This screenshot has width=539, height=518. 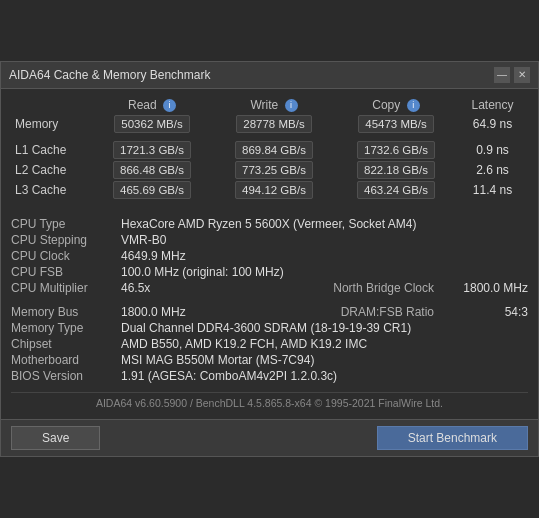 I want to click on write-info-icon: i, so click(x=292, y=106).